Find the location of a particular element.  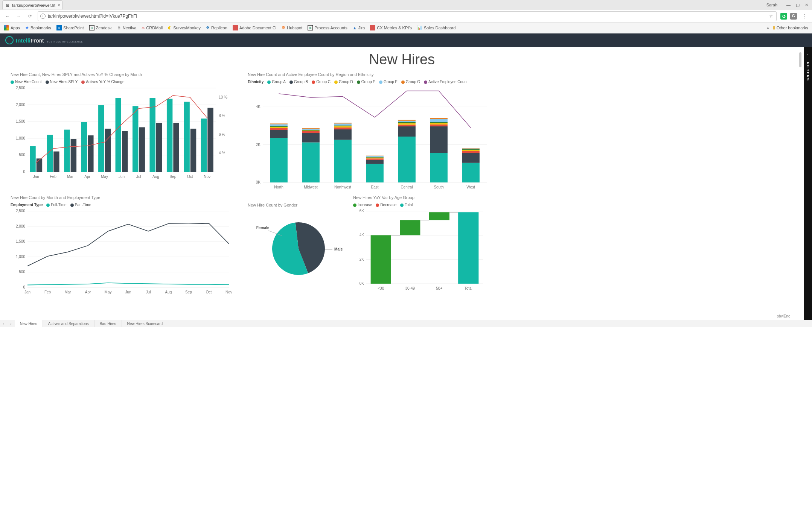

viz-title: New Hire Count by Month and Employment T… is located at coordinates (123, 197).